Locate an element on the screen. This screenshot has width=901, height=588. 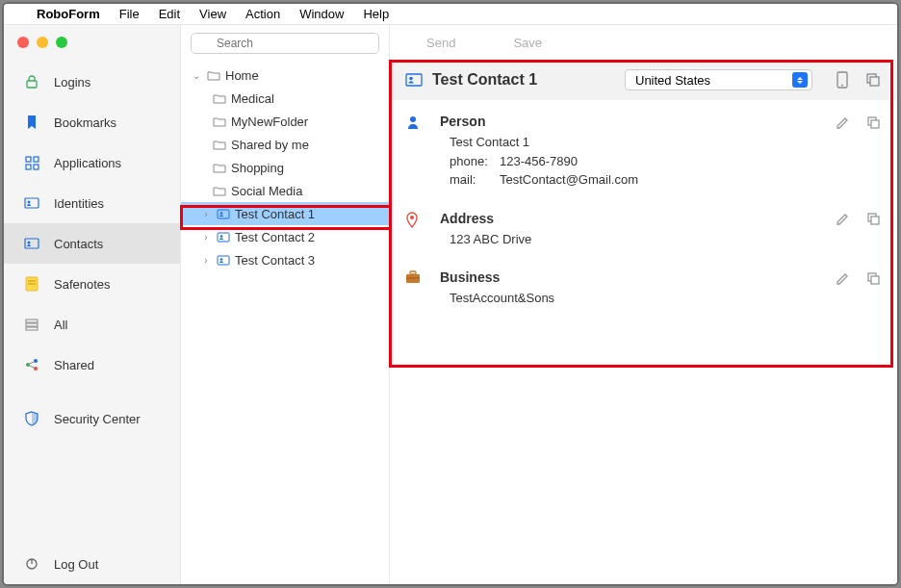
sidebar-item-all: All is located at coordinates (92, 324).